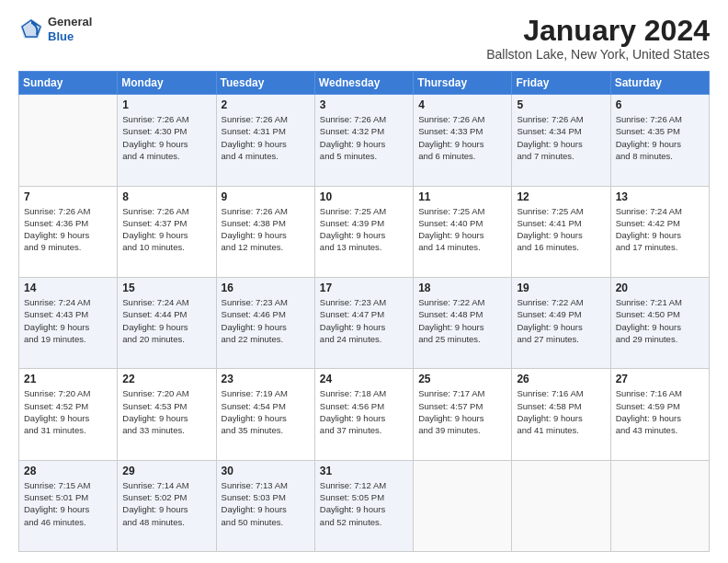 The width and height of the screenshot is (728, 563). Describe the element at coordinates (561, 379) in the screenshot. I see `day-number: 26` at that location.